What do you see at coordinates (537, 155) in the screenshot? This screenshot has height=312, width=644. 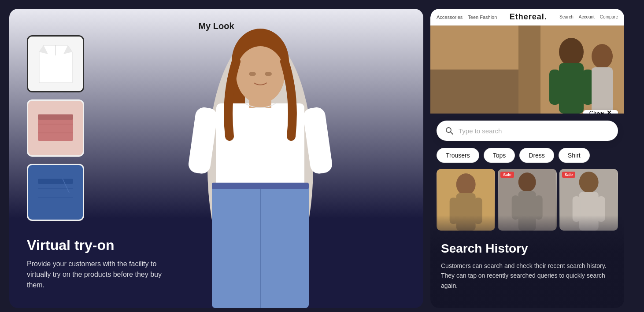 I see `pill-dress: Dress` at bounding box center [537, 155].